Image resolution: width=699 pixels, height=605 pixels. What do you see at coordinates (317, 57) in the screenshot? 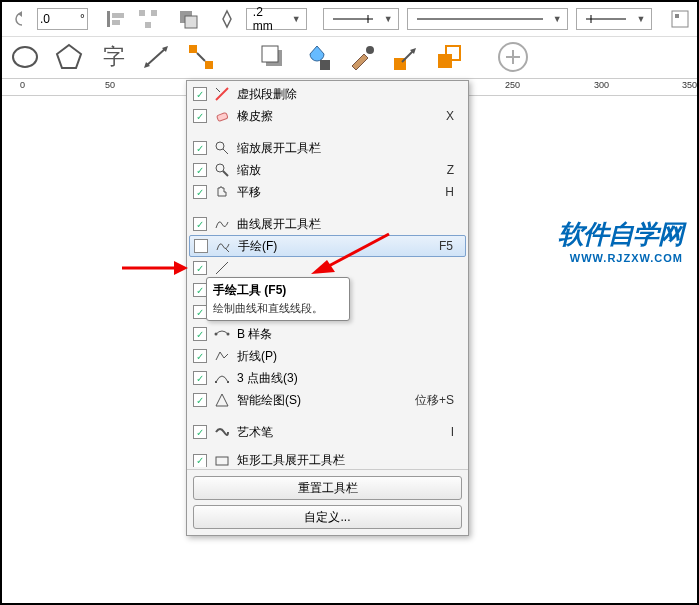
I see `transparency-tool-icon` at bounding box center [317, 57].